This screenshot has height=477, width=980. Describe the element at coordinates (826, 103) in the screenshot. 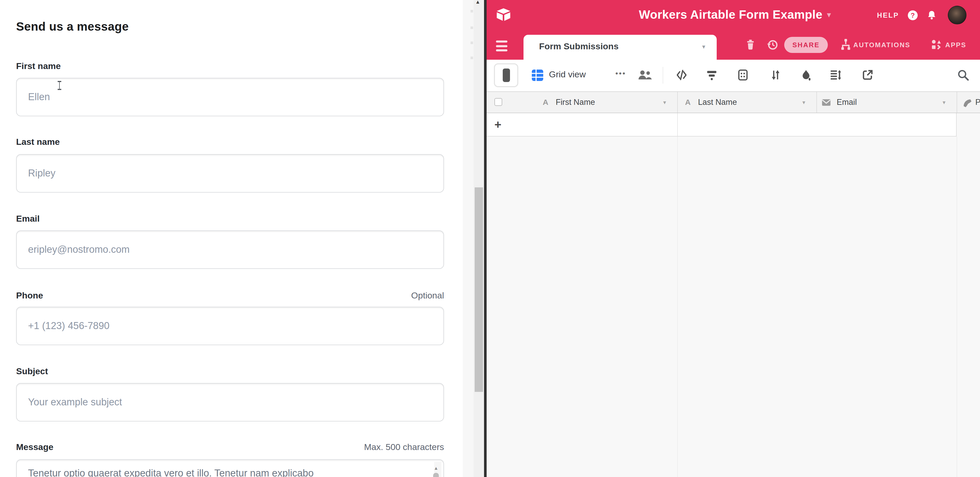

I see `email-field-type-icon` at that location.